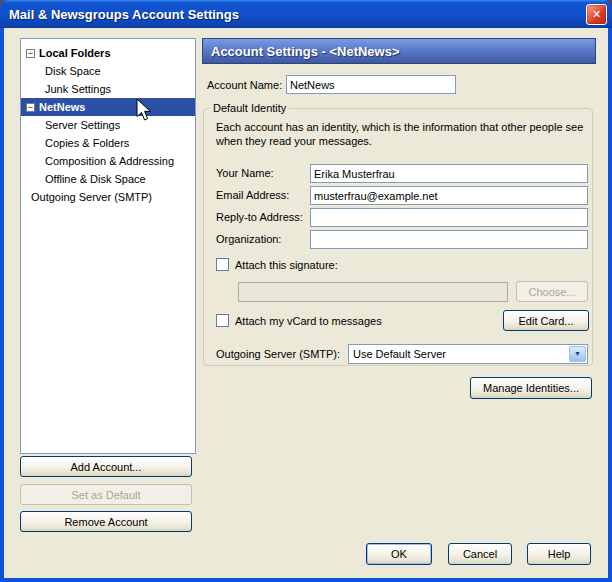  I want to click on tree-item-label: Junk Settings, so click(78, 89).